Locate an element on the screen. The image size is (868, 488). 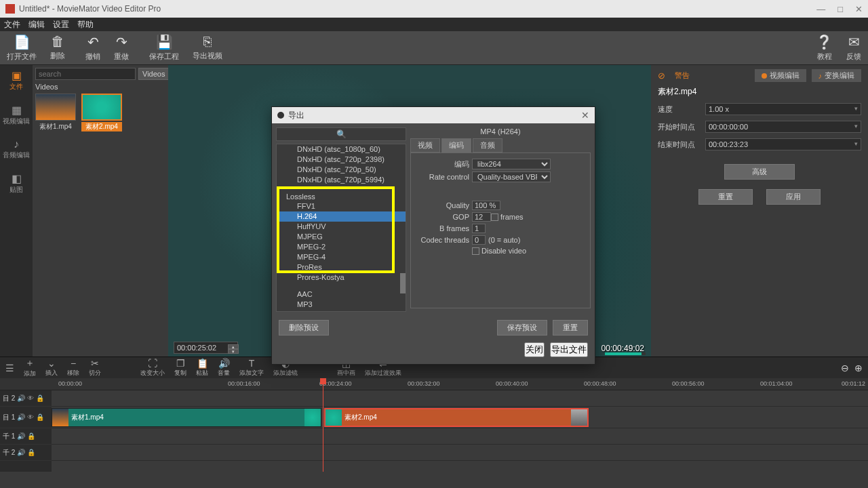
clip-thumb is located at coordinates (313, 418).